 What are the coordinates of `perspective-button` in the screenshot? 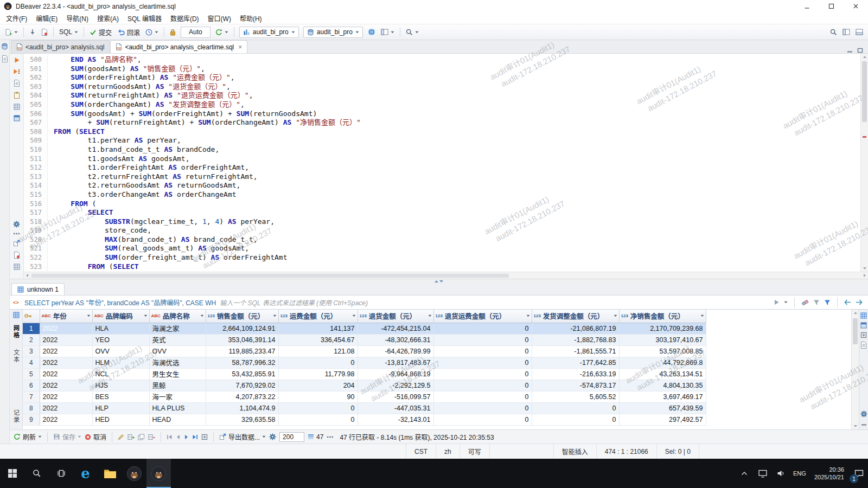 It's located at (846, 33).